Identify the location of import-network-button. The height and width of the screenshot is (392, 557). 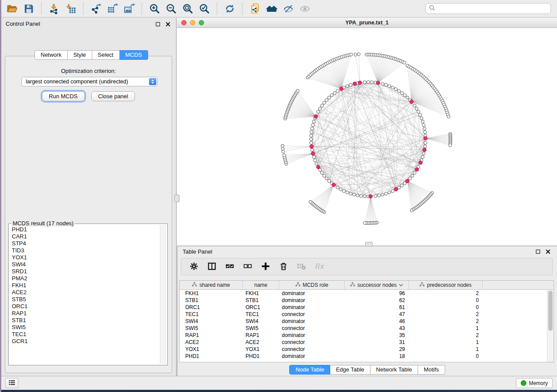
(54, 9).